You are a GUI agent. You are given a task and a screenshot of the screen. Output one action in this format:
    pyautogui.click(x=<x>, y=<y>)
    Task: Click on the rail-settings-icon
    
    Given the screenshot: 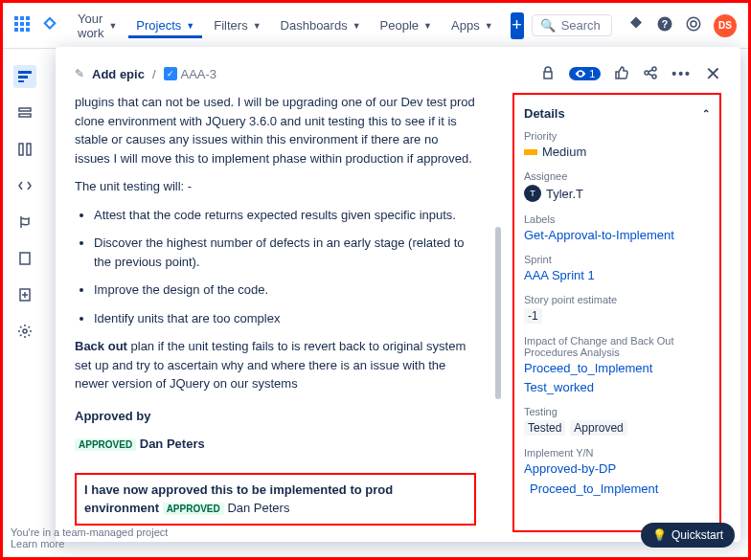 What is the action you would take?
    pyautogui.click(x=25, y=331)
    